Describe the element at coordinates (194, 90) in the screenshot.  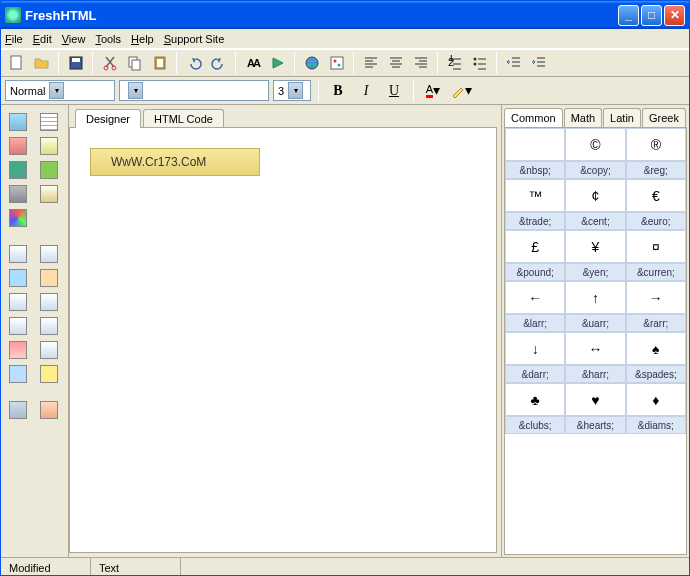
I see `font-select: ▾` at that location.